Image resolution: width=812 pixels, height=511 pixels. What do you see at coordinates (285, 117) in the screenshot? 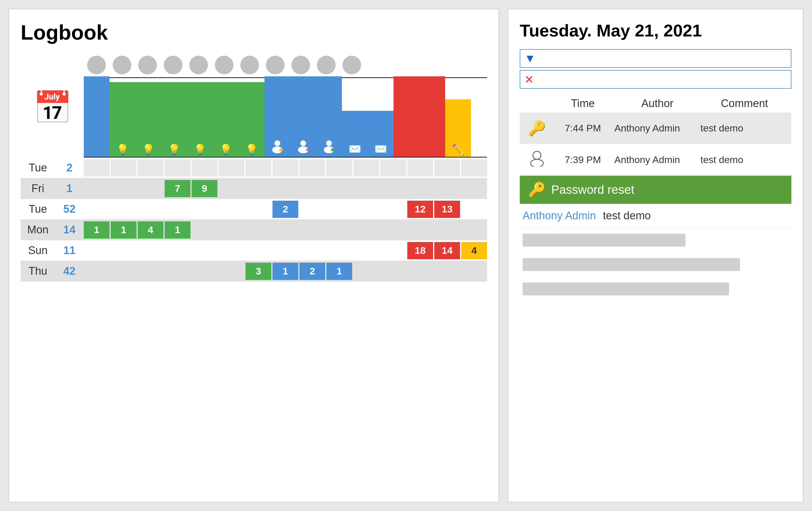
I see `bar-chart: 💡 💡 💡 💡 💡` at bounding box center [285, 117].